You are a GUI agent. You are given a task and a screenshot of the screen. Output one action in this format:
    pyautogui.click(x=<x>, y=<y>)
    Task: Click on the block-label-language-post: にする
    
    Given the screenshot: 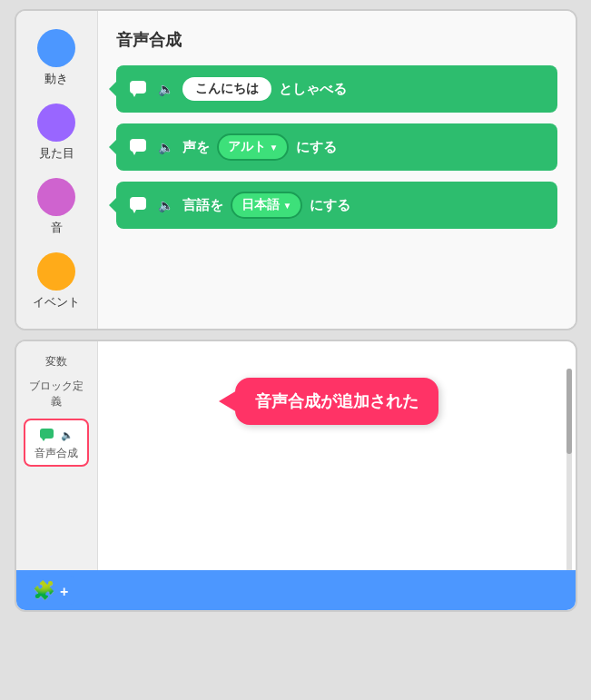 What is the action you would take?
    pyautogui.click(x=330, y=205)
    